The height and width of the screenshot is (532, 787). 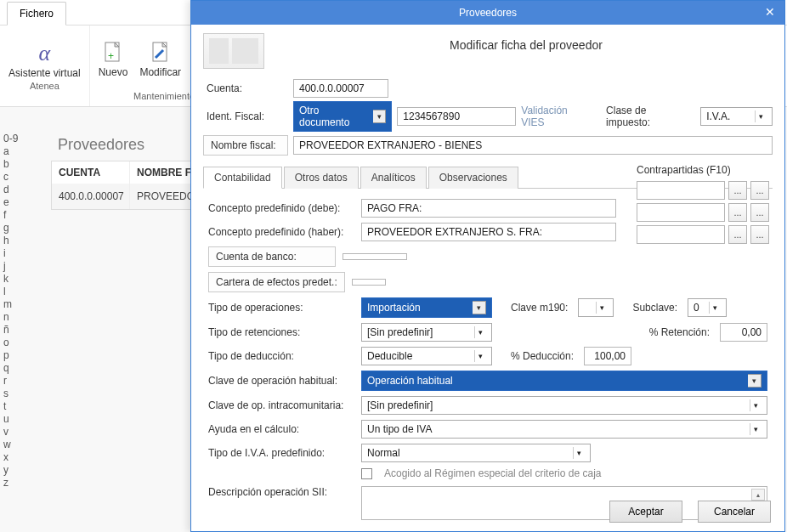 What do you see at coordinates (489, 208) in the screenshot?
I see `concept-debit-field: PAGO FRA:` at bounding box center [489, 208].